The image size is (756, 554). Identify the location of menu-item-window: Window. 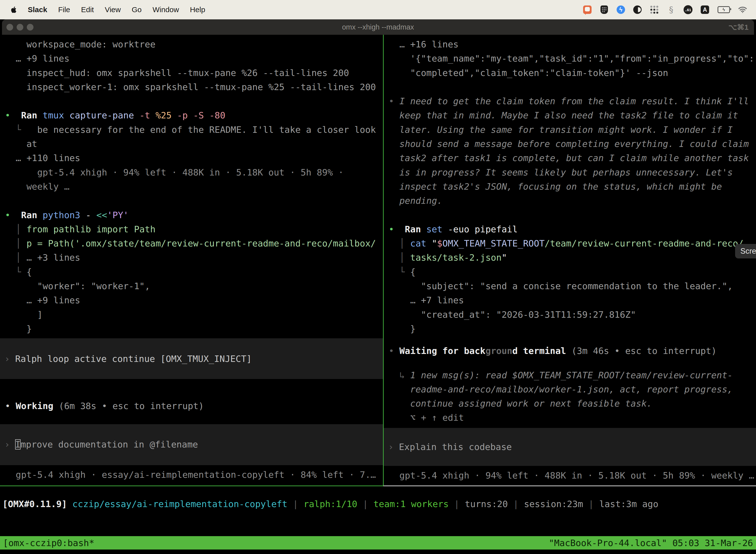
(166, 9).